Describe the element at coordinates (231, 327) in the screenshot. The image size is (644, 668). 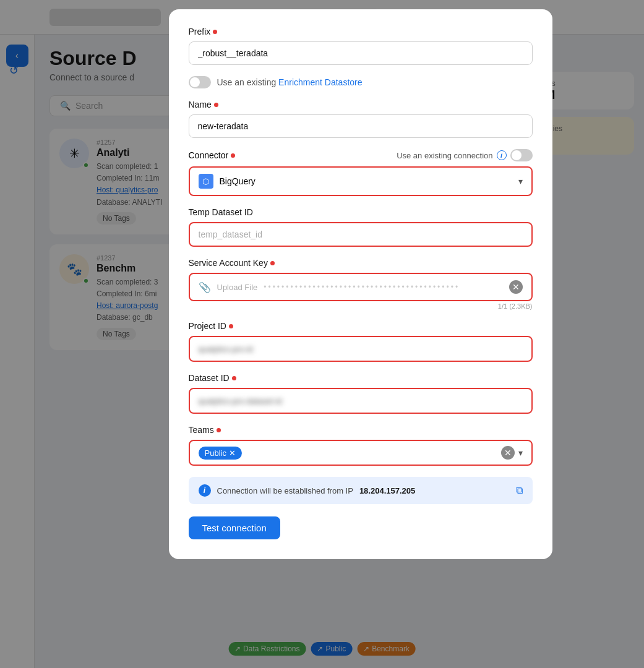
I see `project-required-dot` at that location.